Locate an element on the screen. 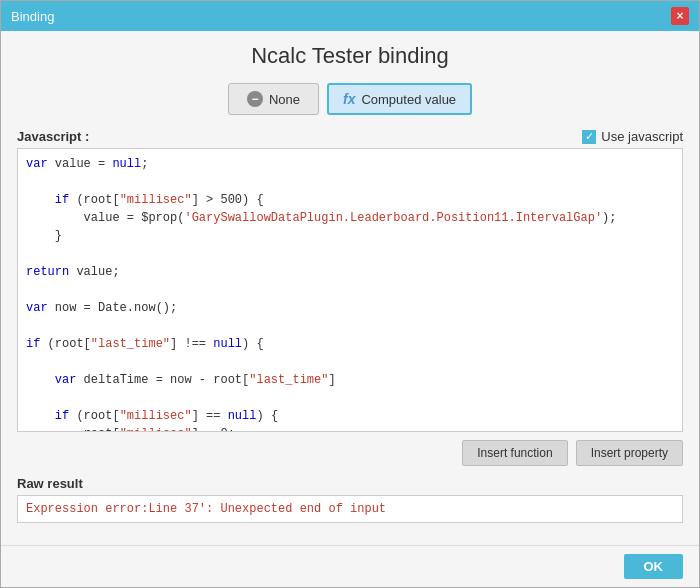 This screenshot has width=700, height=588. title-bar: Binding × is located at coordinates (350, 16).